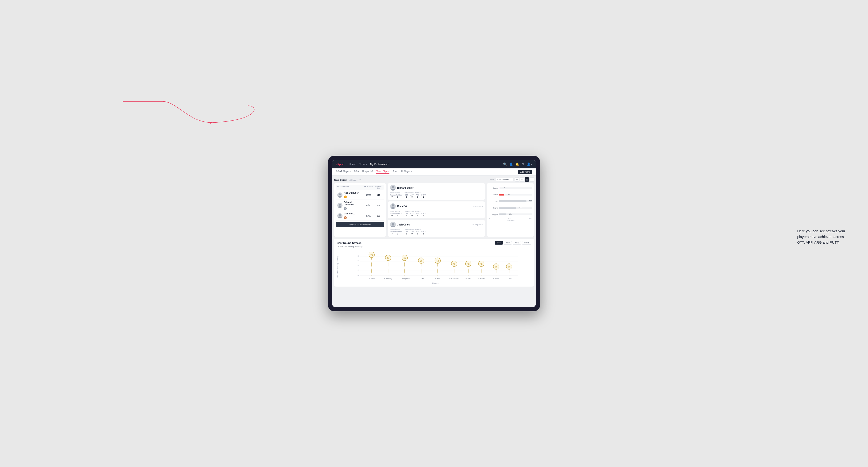  Describe the element at coordinates (527, 179) in the screenshot. I see `detail-view-btn: ▤` at that location.